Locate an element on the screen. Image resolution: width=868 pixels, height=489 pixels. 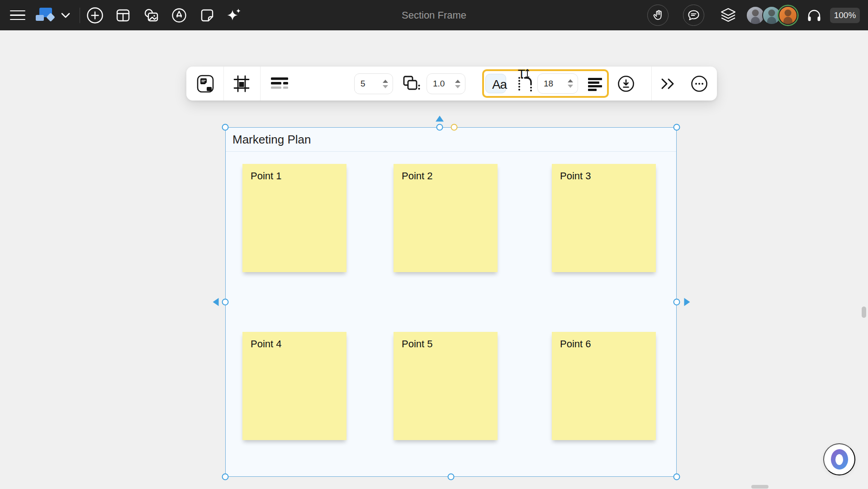
more-options-icon is located at coordinates (699, 84).